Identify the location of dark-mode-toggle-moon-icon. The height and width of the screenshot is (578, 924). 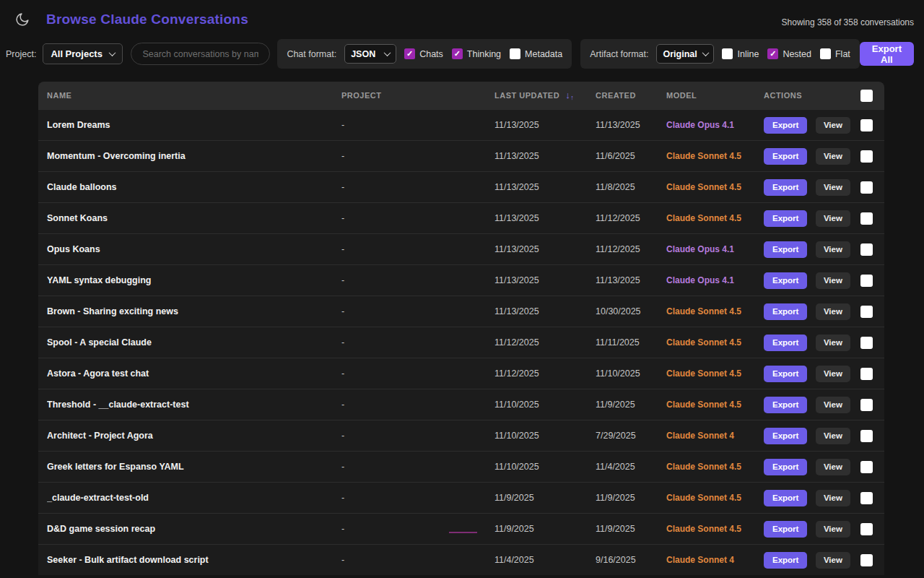
(22, 20).